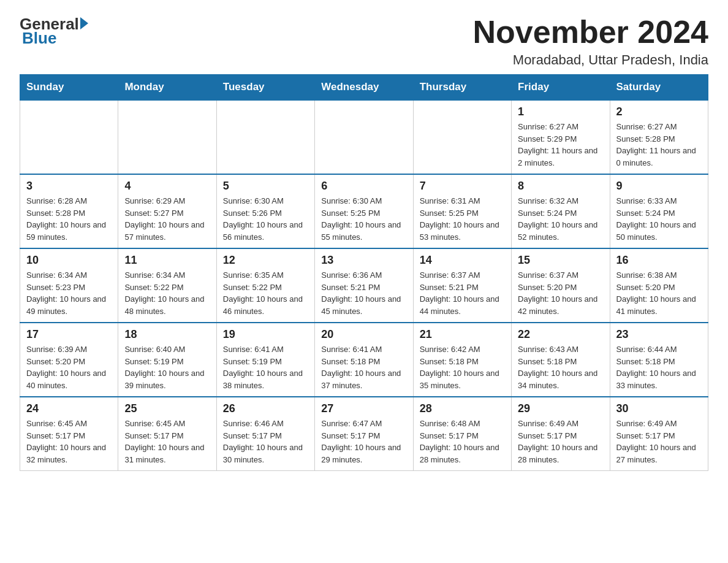  I want to click on day-info: Sunrise: 6:42 AMSunset: 5:18 PMDaylight:…, so click(462, 367).